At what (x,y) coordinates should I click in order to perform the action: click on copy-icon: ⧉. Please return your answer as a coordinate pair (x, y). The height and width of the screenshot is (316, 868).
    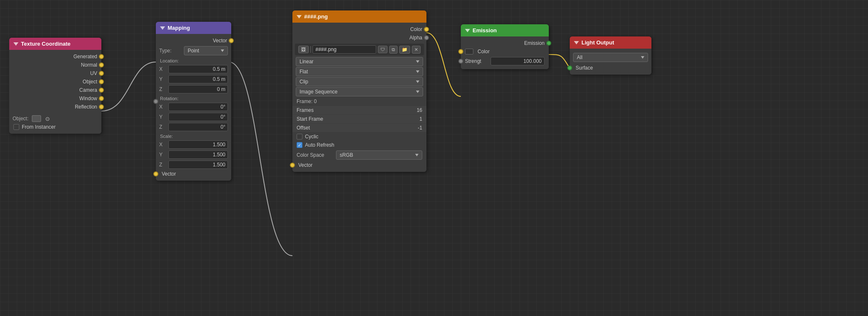
    Looking at the image, I should click on (393, 49).